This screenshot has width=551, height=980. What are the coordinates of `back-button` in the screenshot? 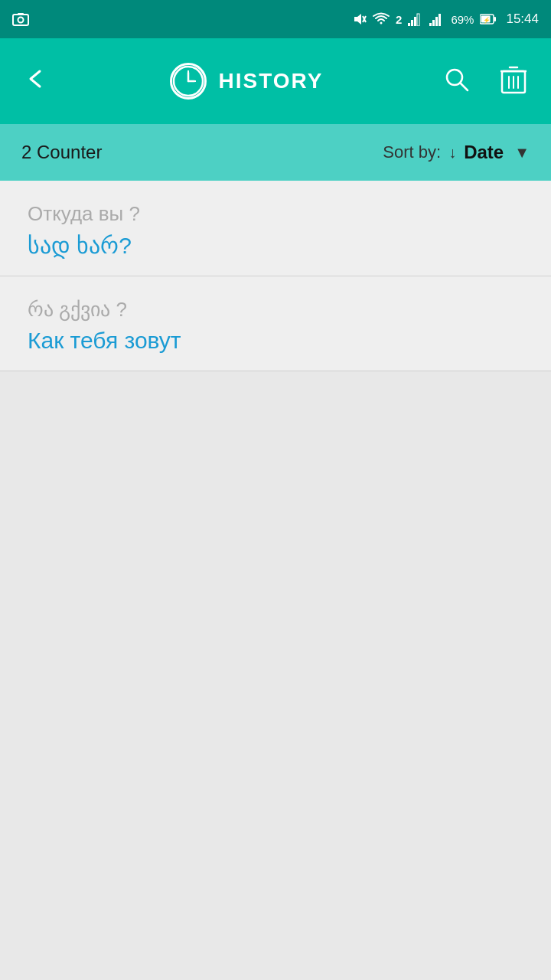 It's located at (37, 81).